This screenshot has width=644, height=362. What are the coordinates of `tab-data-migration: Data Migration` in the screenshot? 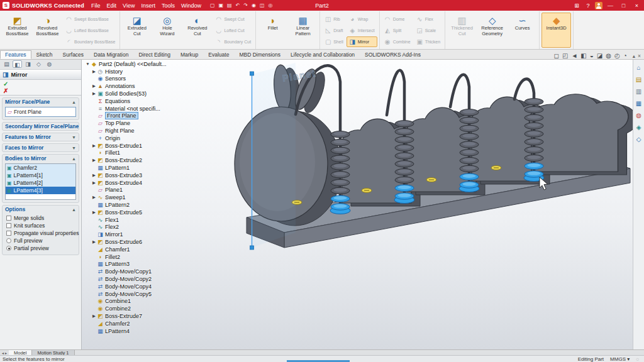 It's located at (111, 55).